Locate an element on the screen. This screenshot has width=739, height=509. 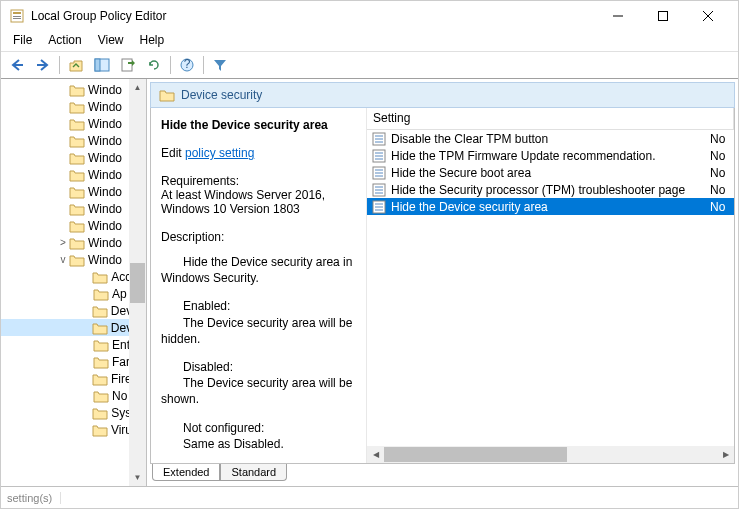
menu-action: Action is located at coordinates (64, 41).